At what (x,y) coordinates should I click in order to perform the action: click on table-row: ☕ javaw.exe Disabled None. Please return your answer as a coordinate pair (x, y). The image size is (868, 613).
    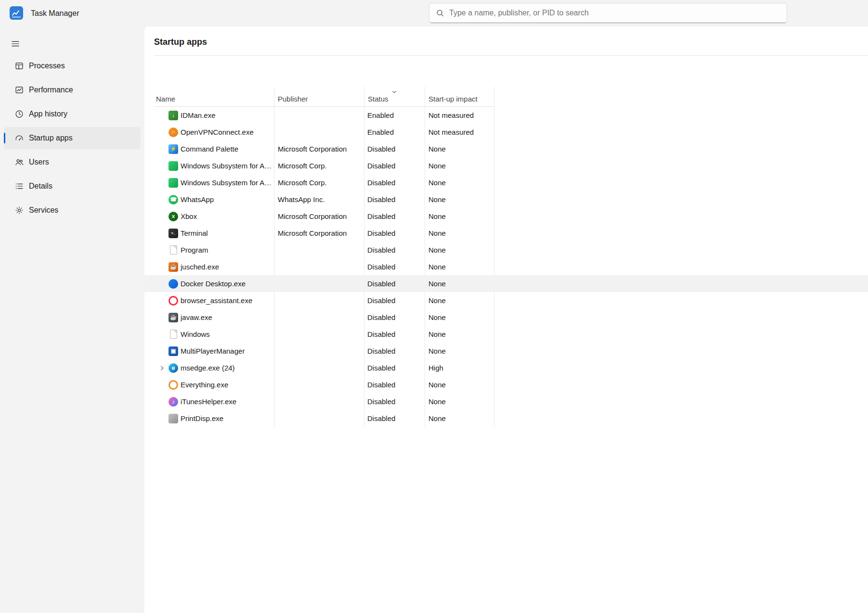
    Looking at the image, I should click on (324, 318).